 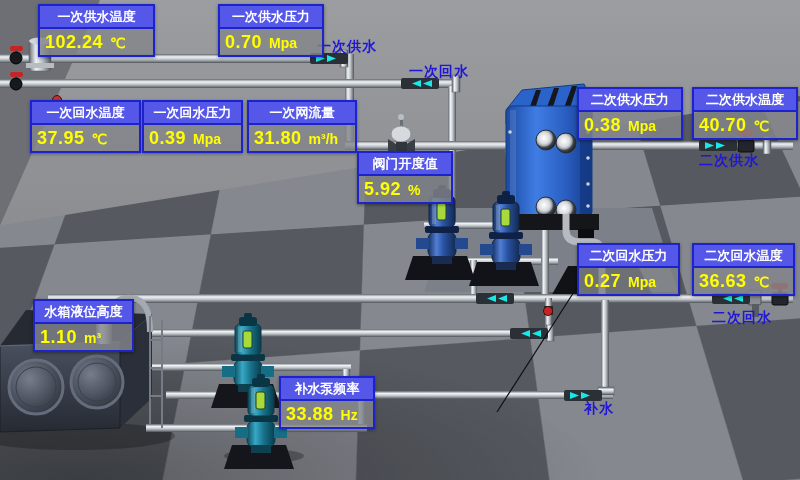 What do you see at coordinates (729, 161) in the screenshot?
I see `pipe-label-secondary-supply: 二次供水` at bounding box center [729, 161].